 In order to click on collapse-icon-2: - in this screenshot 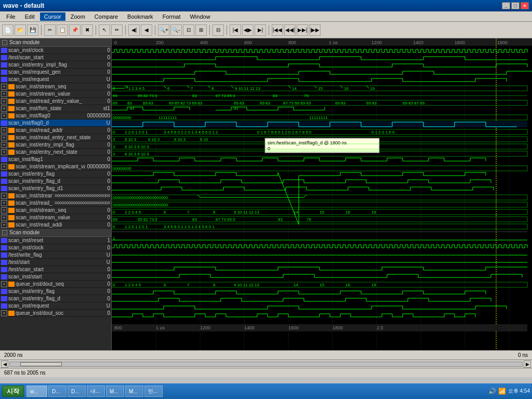, I will do `click(5, 233)`.